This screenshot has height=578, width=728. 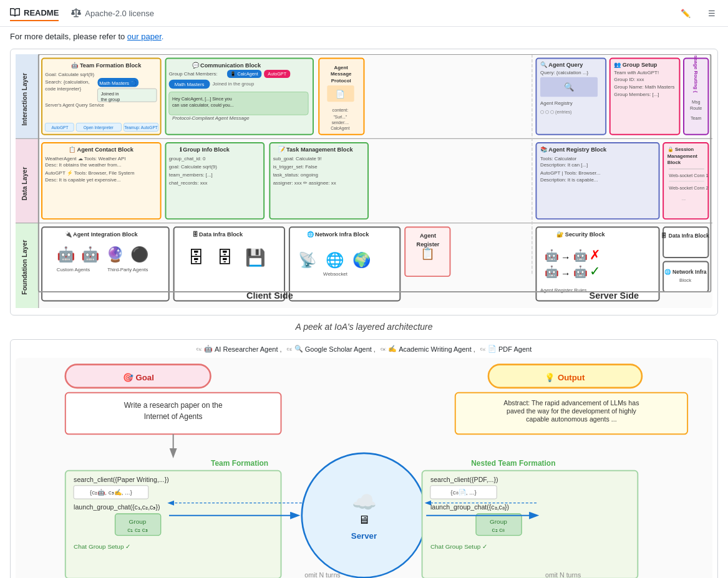 What do you see at coordinates (233, 84) in the screenshot?
I see `svg-text: Joined in the group` at bounding box center [233, 84].